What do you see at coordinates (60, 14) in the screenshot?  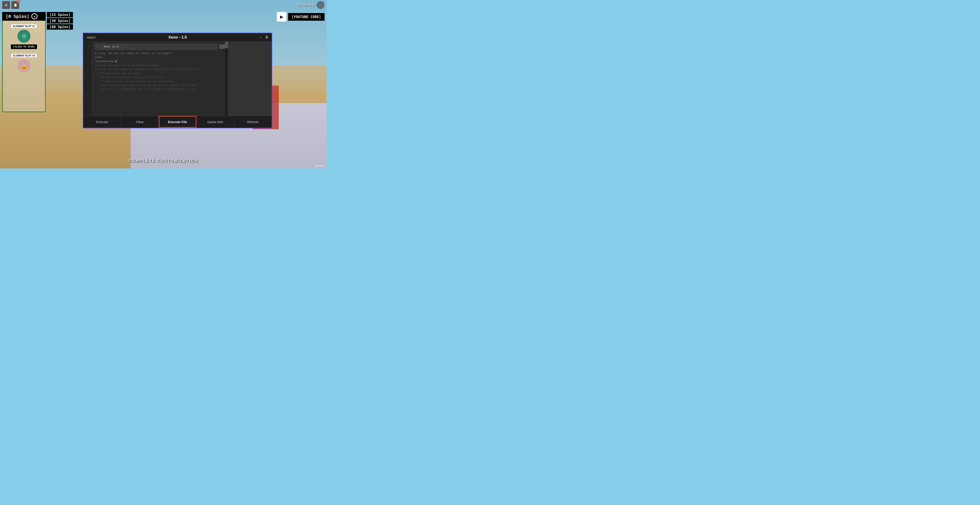 I see `spins-list-item-1: [15 Spins]` at bounding box center [60, 14].